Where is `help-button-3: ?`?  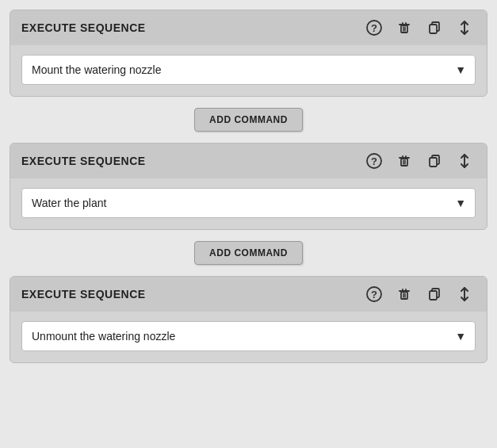
help-button-3: ? is located at coordinates (374, 294).